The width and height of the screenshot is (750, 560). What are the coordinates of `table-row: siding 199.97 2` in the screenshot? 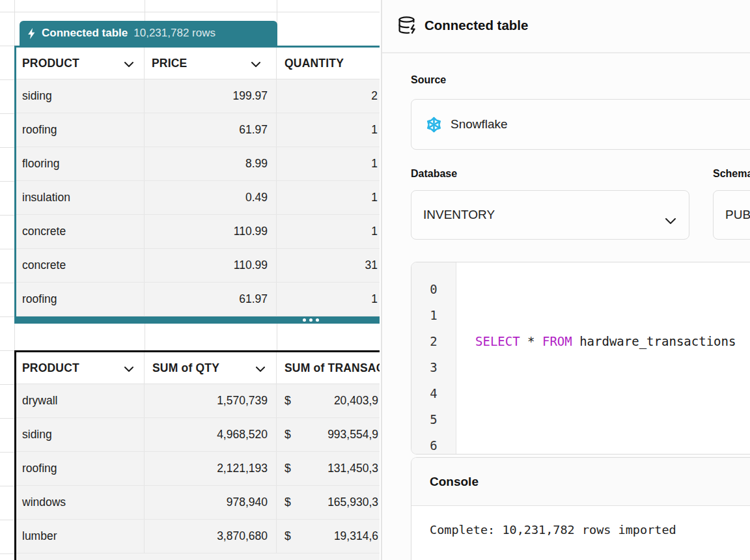 It's located at (198, 96).